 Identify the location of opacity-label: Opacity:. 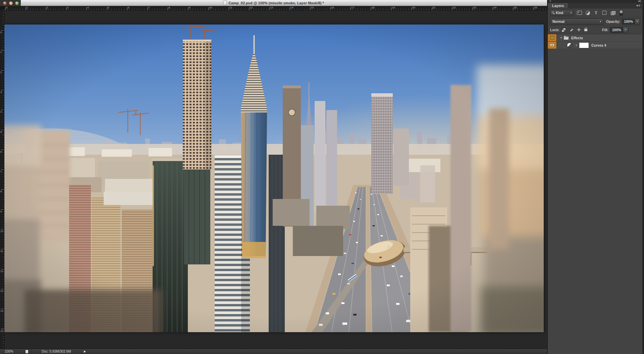
(613, 21).